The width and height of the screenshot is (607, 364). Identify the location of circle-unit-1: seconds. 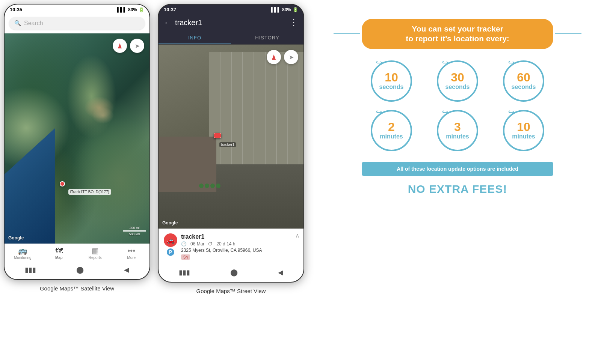
(391, 87).